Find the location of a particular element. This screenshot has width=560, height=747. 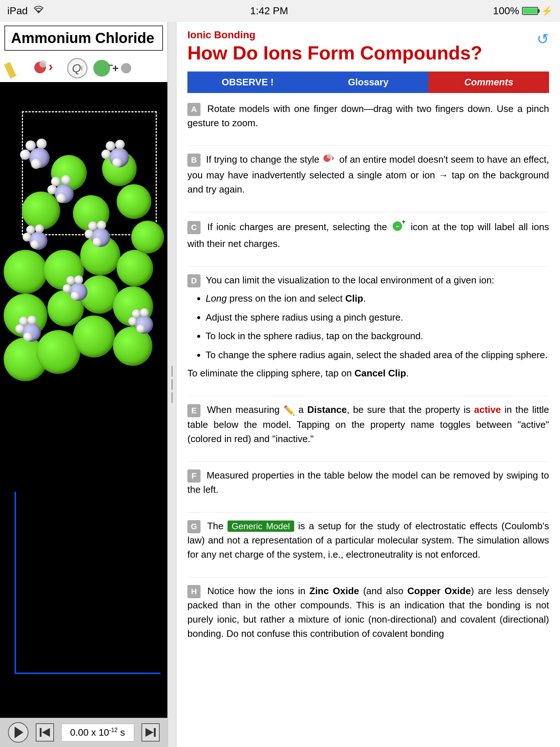

label-e: E is located at coordinates (194, 411).